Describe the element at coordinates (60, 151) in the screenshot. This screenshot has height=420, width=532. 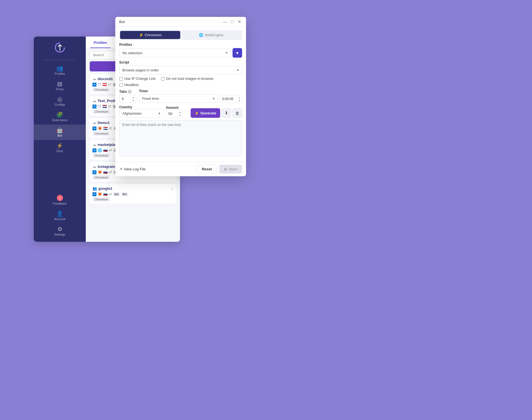
I see `sidebar-sync-label: Sync` at that location.